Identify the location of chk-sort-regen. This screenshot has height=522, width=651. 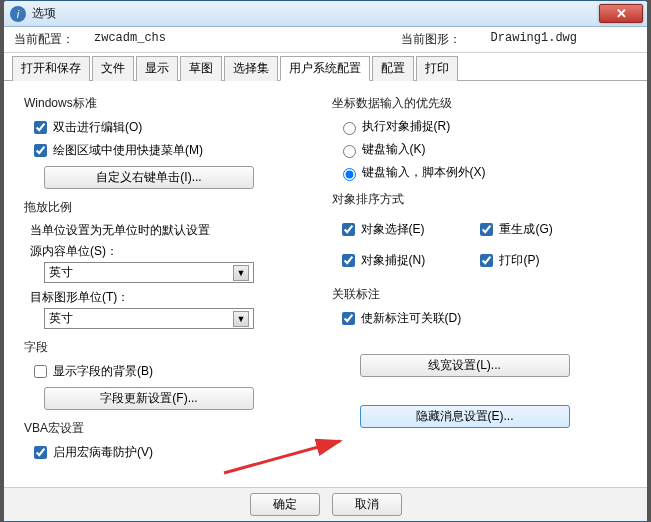
(486, 230).